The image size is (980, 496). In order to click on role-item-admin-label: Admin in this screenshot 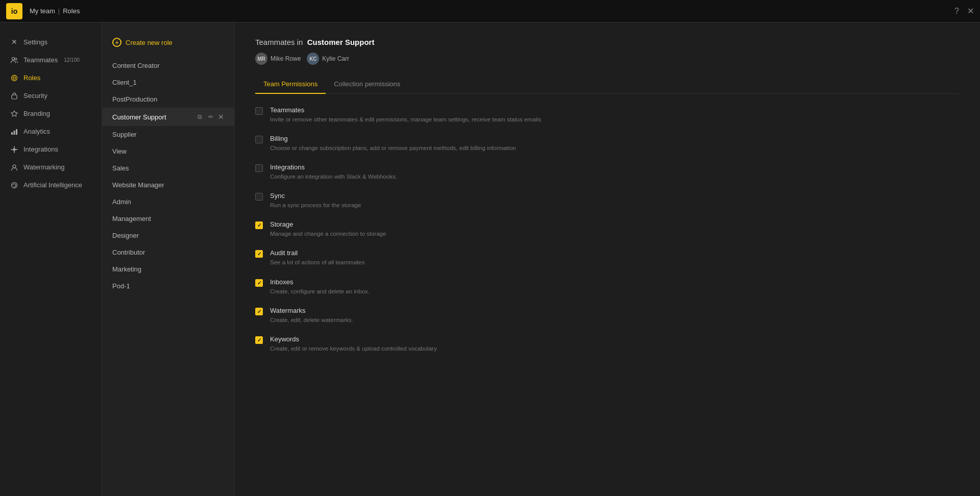, I will do `click(121, 202)`.